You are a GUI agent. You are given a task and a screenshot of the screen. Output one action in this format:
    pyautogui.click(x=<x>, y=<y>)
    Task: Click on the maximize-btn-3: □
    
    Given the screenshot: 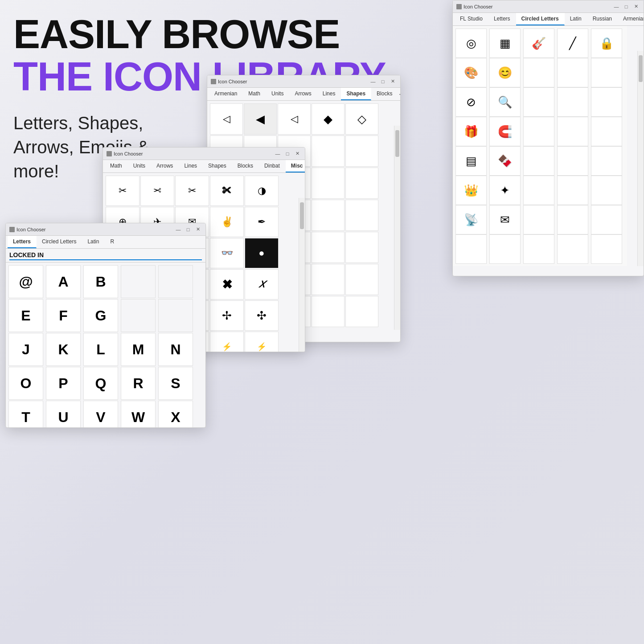 What is the action you would take?
    pyautogui.click(x=188, y=230)
    